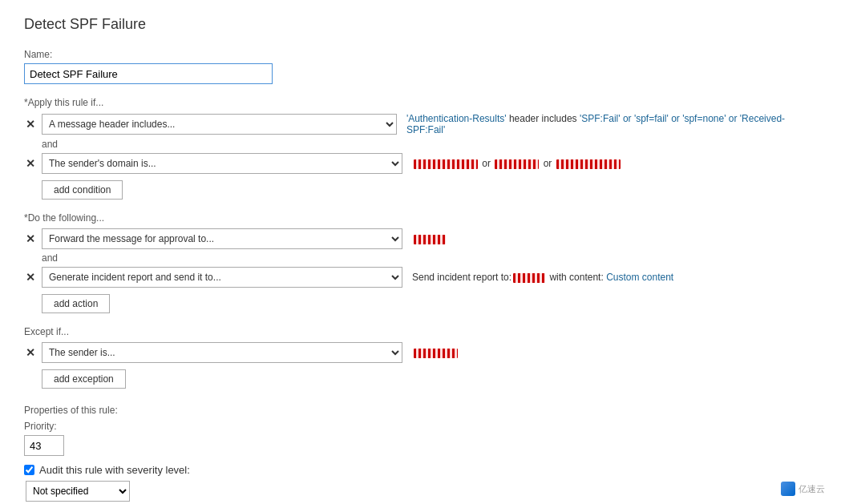  What do you see at coordinates (220, 124) in the screenshot?
I see `condition1-dropdown: A message header includes...` at bounding box center [220, 124].